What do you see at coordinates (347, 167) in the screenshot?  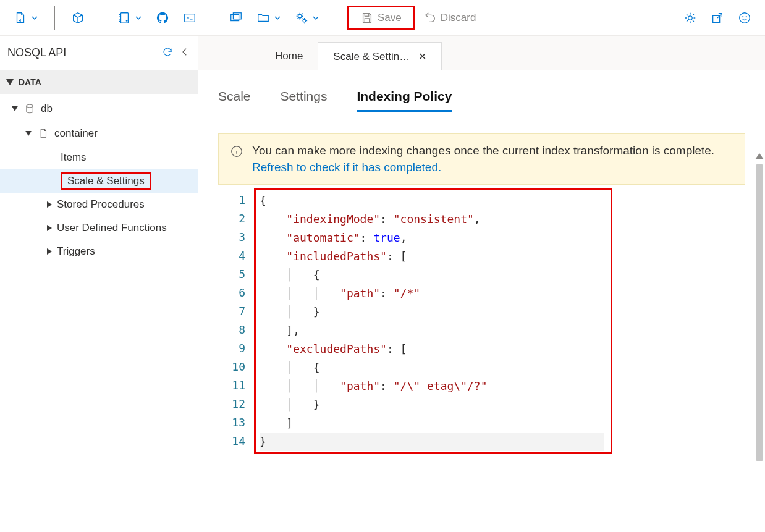 I see `banner-refresh-link: Refresh to check if it has completed.` at bounding box center [347, 167].